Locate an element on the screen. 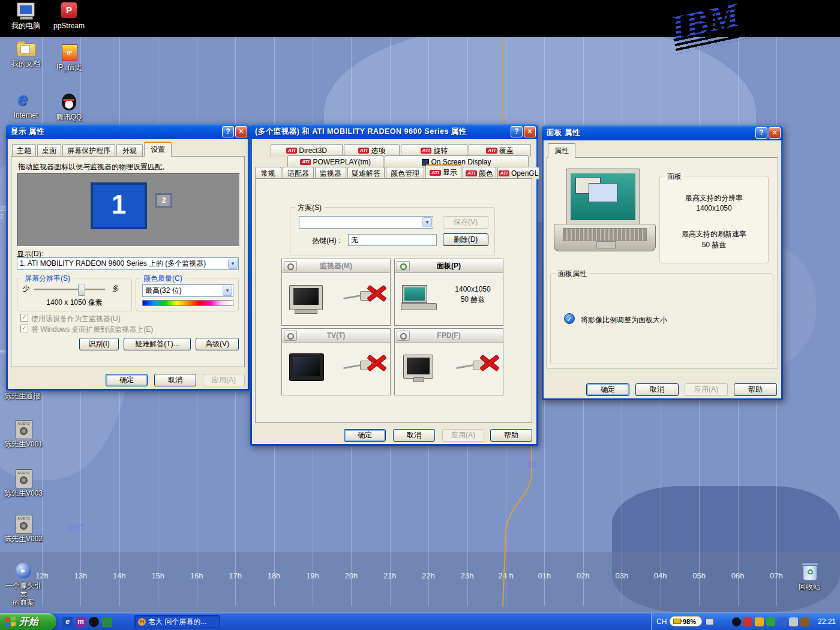  desktop-icon-chen-v001: AUDIO 陈先生V001 is located at coordinates (23, 434).